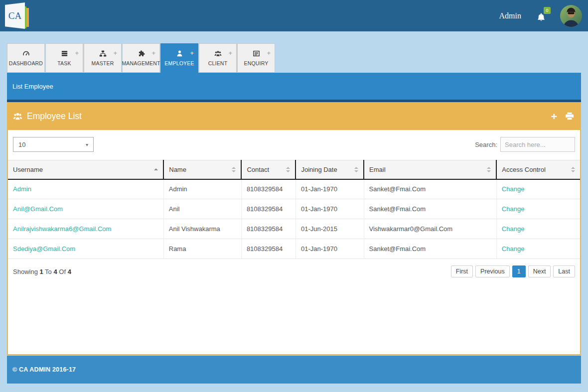  What do you see at coordinates (570, 116) in the screenshot?
I see `print-button` at bounding box center [570, 116].